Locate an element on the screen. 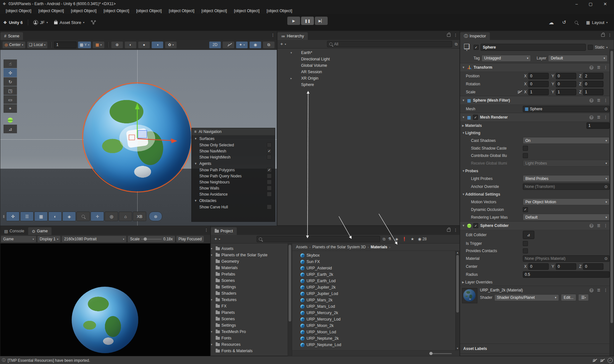 The image size is (614, 364). hand-tool: ☝ is located at coordinates (10, 64).